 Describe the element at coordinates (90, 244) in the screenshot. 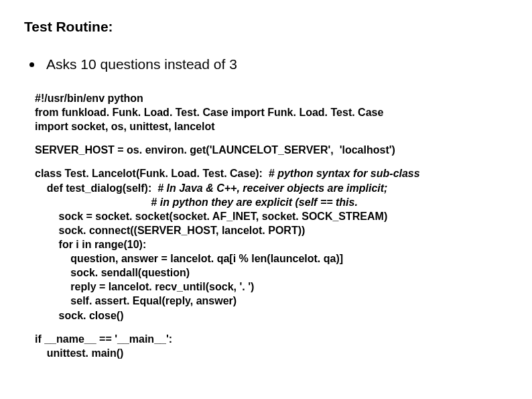

I see `code-line: for i in range(10):` at that location.